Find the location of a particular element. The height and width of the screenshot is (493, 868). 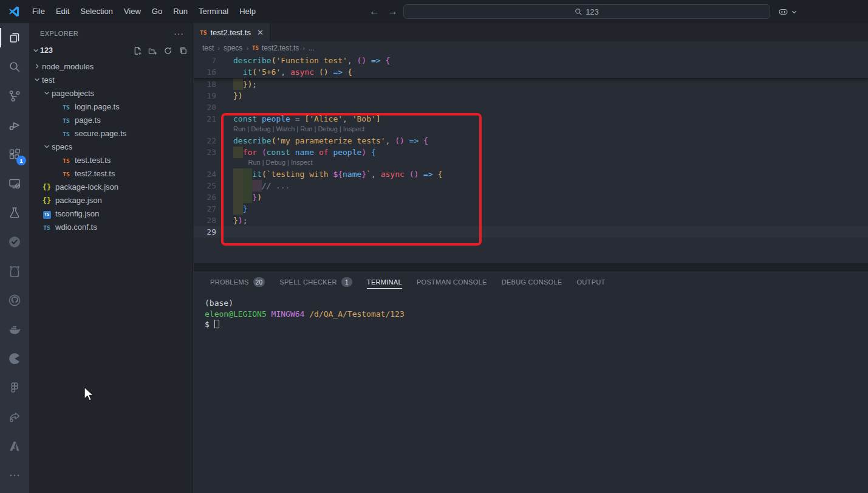

ts-file-icon: TS is located at coordinates (203, 33).